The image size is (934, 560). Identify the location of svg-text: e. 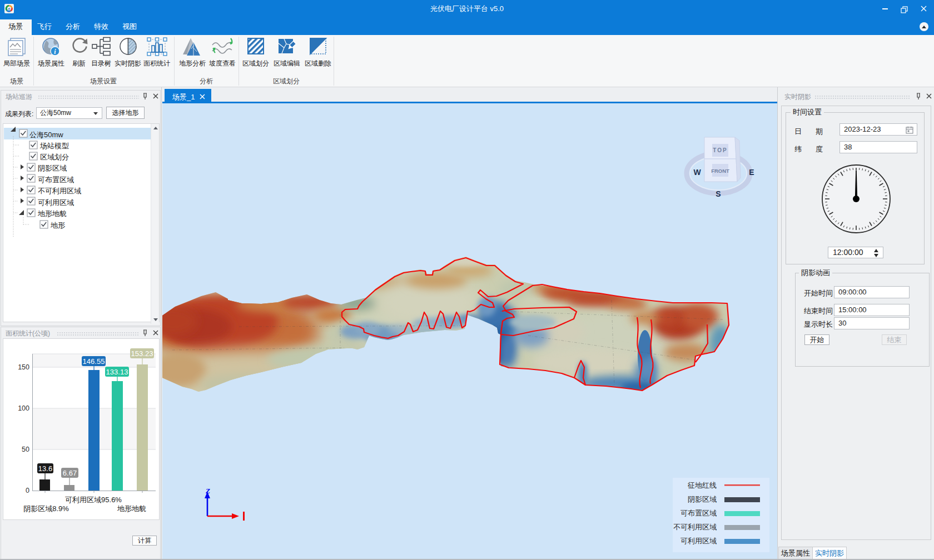
(9, 8).